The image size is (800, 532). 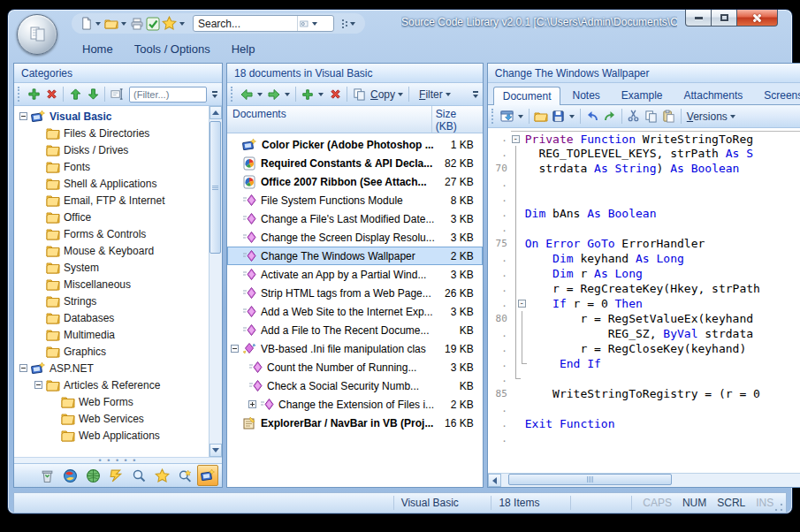 I want to click on lightning-icon, so click(x=116, y=475).